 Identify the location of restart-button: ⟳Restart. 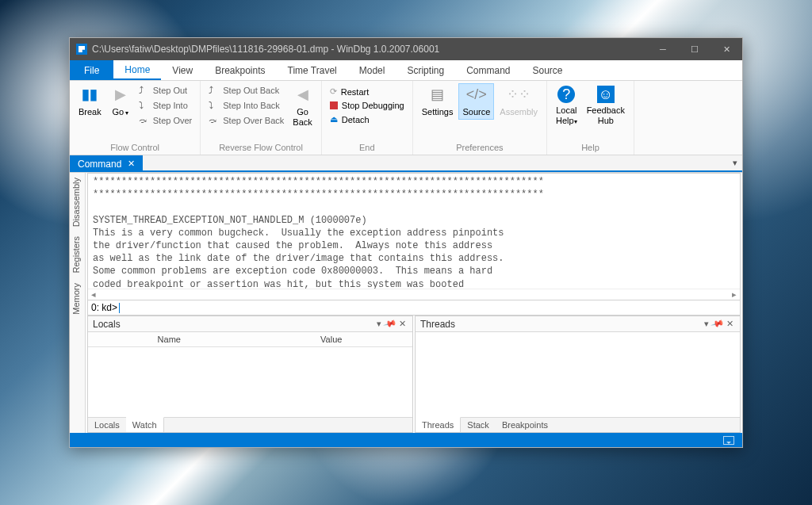
(367, 92).